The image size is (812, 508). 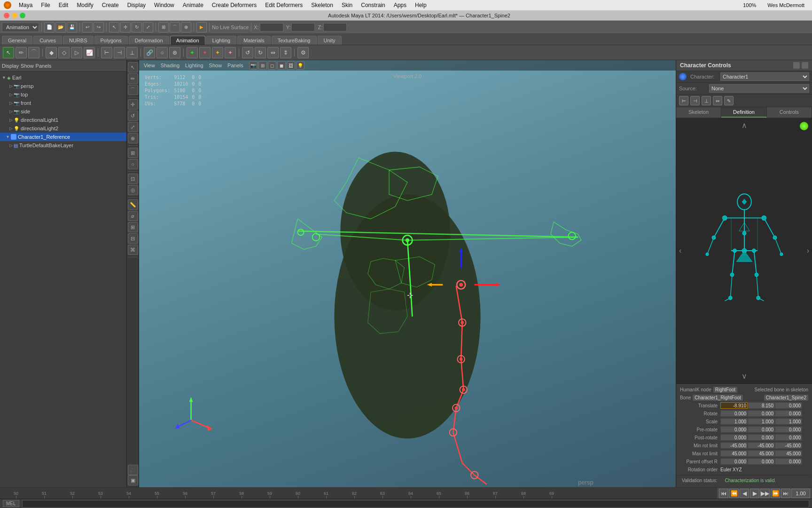 What do you see at coordinates (133, 179) in the screenshot?
I see `snap-icon-btn: ⊡` at bounding box center [133, 179].